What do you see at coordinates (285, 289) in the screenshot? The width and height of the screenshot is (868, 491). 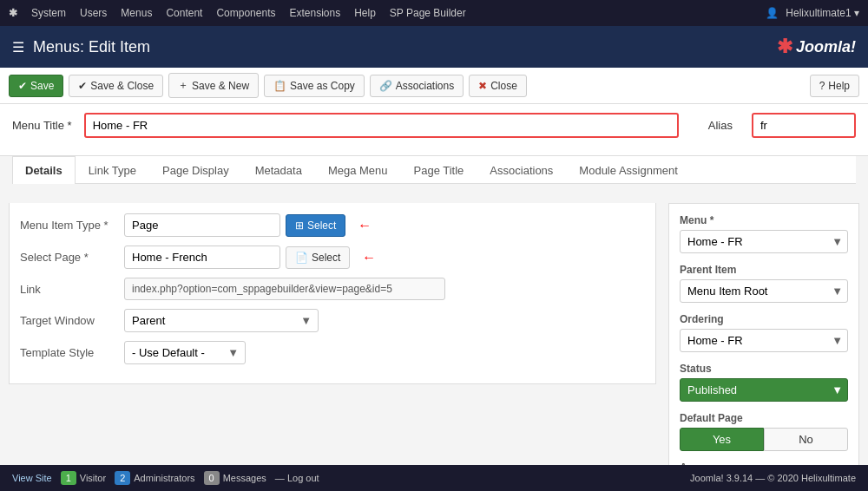 I see `link-input` at bounding box center [285, 289].